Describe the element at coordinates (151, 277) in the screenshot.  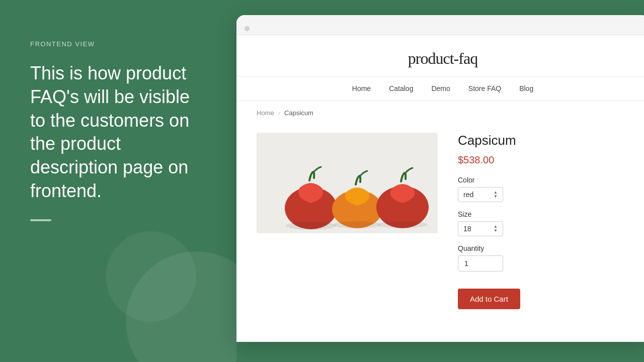
I see `circle-decoration-small` at that location.